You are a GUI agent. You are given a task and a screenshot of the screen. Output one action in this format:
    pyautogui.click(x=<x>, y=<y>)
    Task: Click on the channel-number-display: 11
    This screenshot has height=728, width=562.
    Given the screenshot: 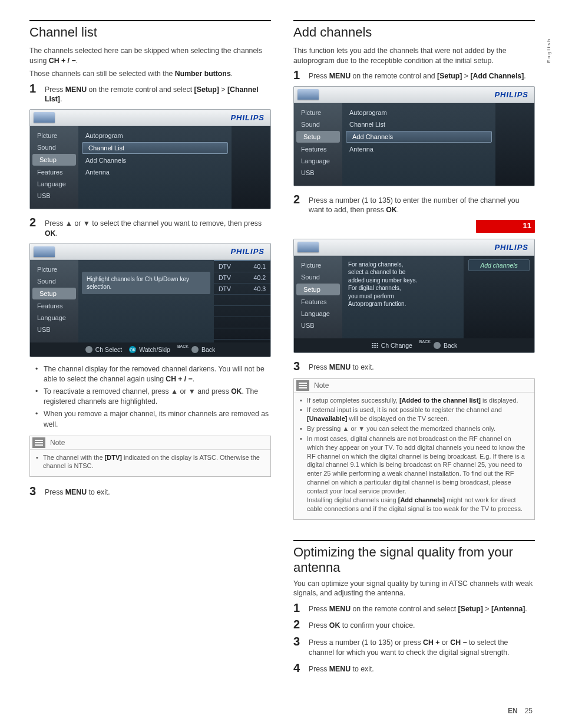 What is the action you would take?
    pyautogui.click(x=505, y=226)
    